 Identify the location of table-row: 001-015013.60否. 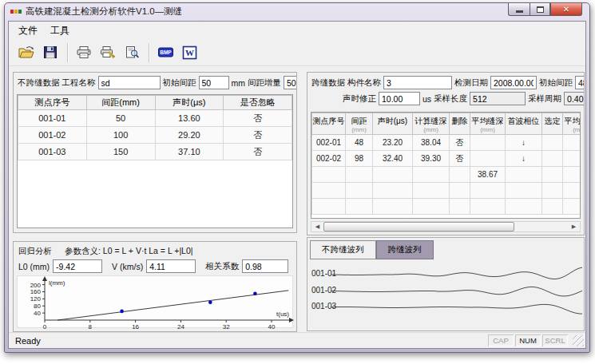
(155, 118).